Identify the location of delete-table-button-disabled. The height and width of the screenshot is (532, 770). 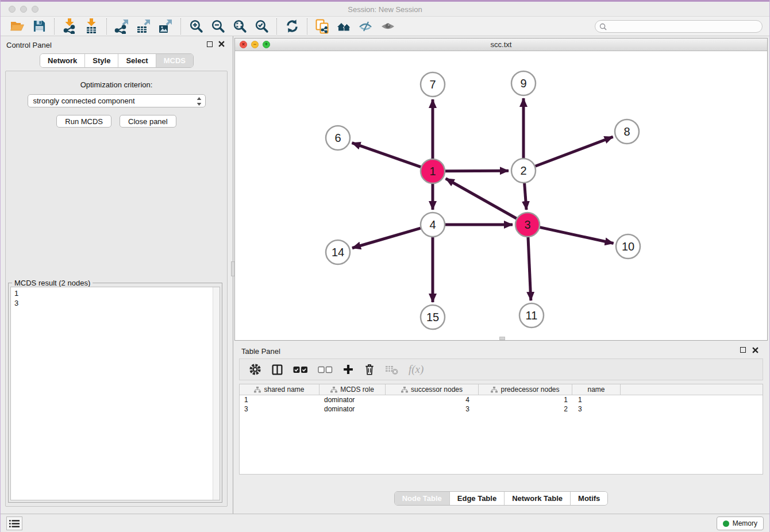
(392, 369).